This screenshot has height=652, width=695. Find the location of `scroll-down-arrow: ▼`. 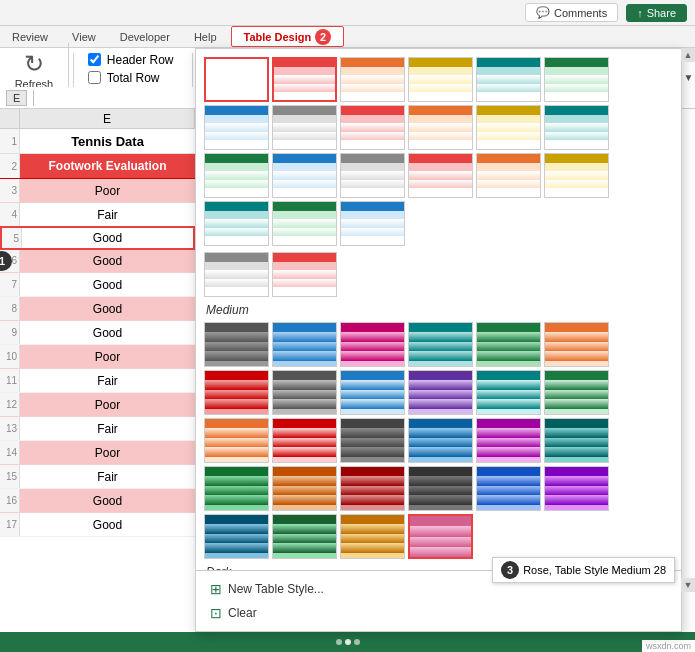

scroll-down-arrow: ▼ is located at coordinates (688, 585).